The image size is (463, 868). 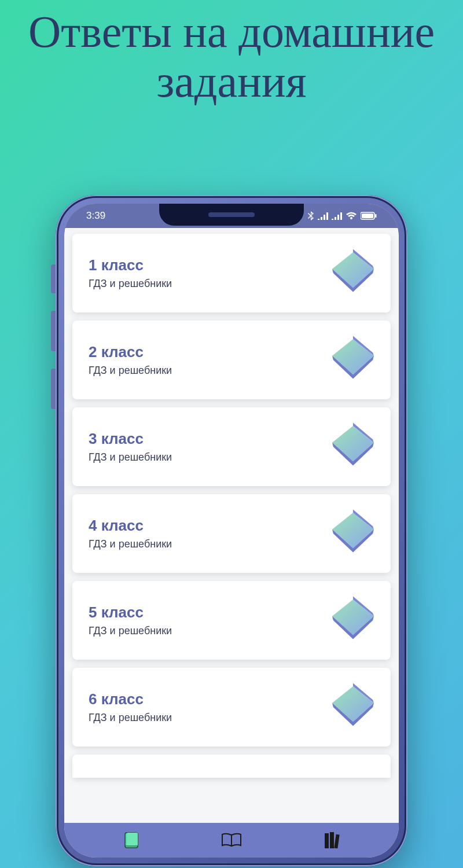 I want to click on phone-side-button, so click(x=53, y=279).